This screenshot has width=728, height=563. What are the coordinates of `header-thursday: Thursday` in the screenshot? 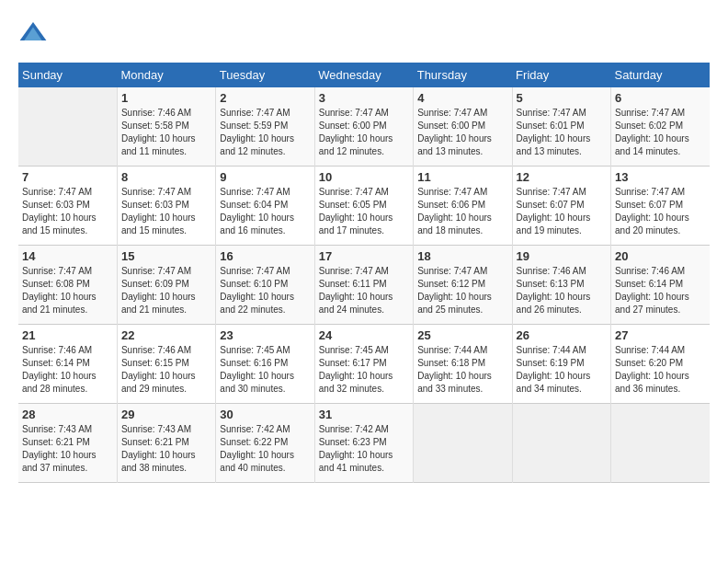 It's located at (463, 75).